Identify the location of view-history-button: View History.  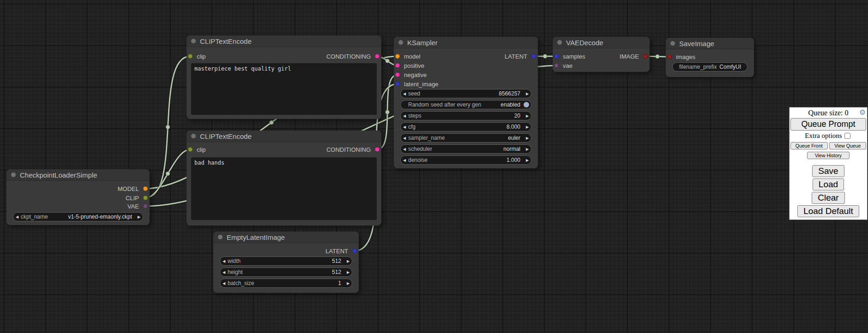
(828, 155).